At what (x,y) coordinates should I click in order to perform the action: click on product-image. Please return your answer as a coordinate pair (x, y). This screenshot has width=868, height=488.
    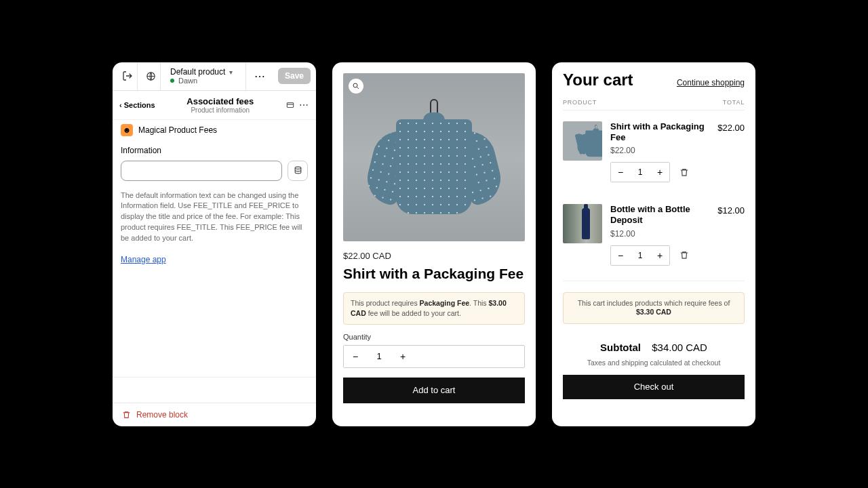
    Looking at the image, I should click on (434, 157).